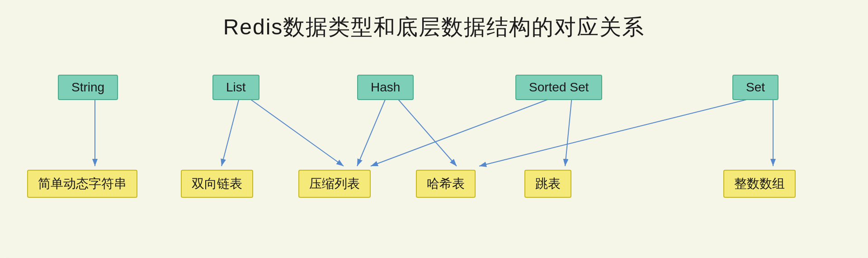 Image resolution: width=868 pixels, height=258 pixels. Describe the element at coordinates (548, 184) in the screenshot. I see `bottom-box-skiplist: 跳表` at that location.